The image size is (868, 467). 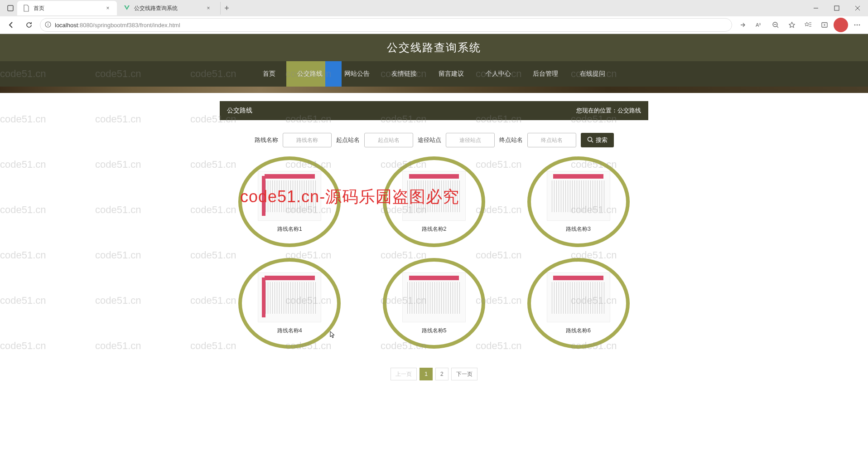 What do you see at coordinates (26, 8) in the screenshot?
I see `page-icon` at bounding box center [26, 8].